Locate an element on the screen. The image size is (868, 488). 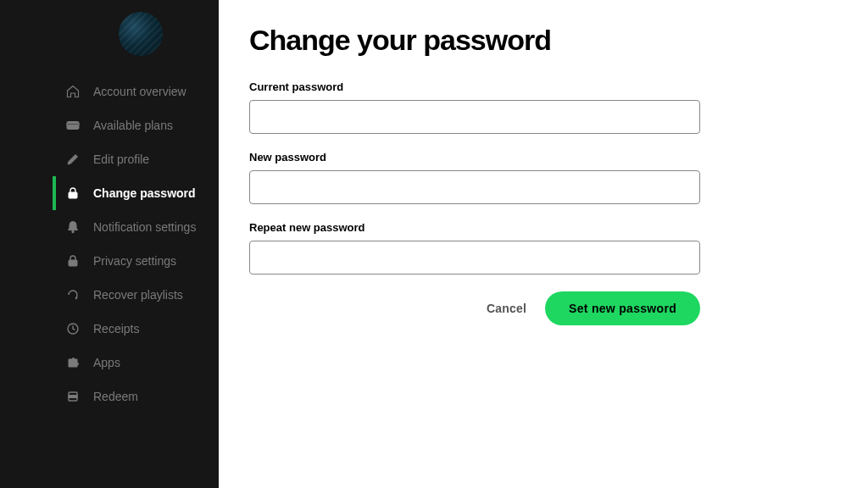
pencil-icon is located at coordinates (73, 159).